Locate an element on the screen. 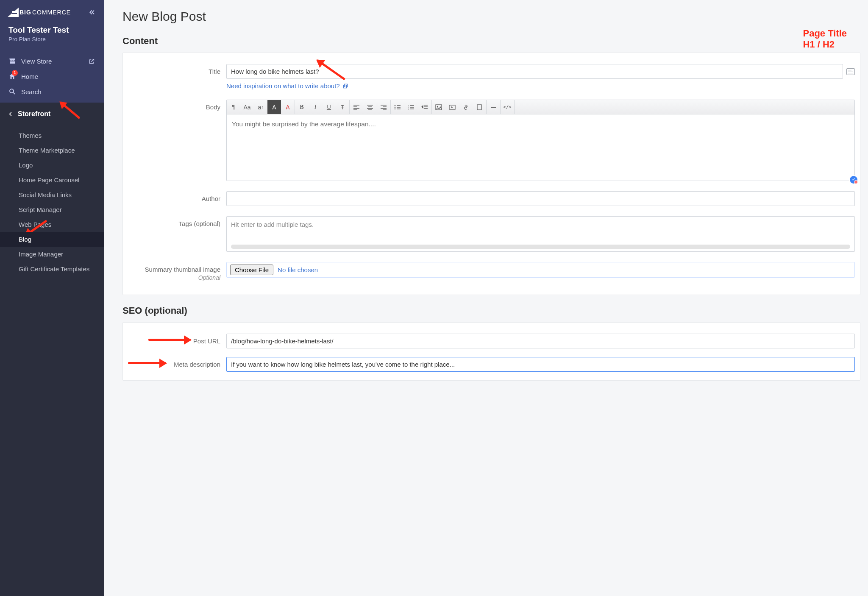 This screenshot has width=868, height=596. thumb-label: Summary thumbnail image is located at coordinates (183, 270).